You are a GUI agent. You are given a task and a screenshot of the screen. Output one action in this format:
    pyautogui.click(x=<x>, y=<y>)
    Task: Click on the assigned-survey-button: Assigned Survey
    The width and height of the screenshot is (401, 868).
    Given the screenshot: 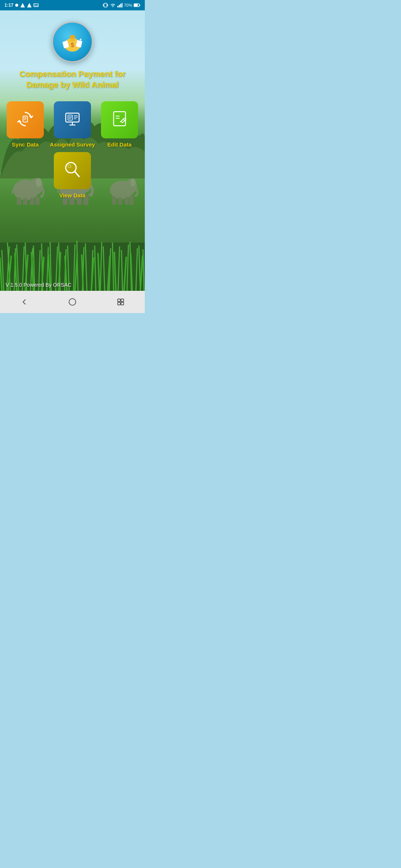 What is the action you would take?
    pyautogui.click(x=72, y=125)
    